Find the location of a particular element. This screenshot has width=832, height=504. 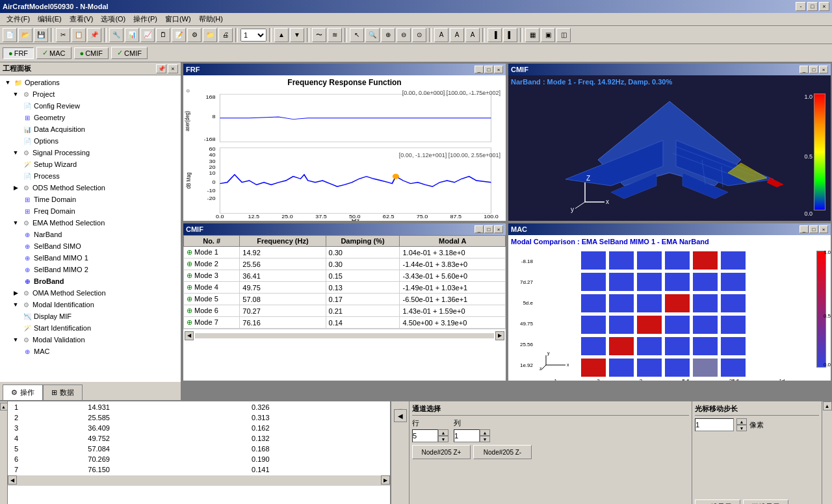

tb-c3: ◫ is located at coordinates (564, 35).